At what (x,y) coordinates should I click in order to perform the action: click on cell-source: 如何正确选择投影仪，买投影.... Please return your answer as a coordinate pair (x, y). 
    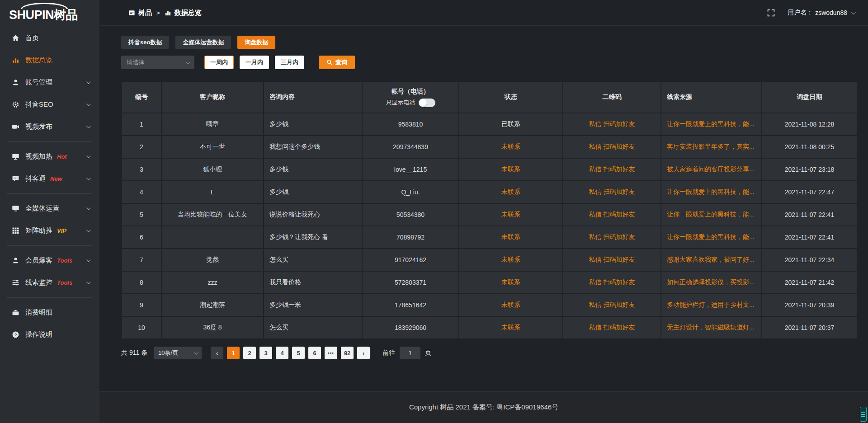
    Looking at the image, I should click on (712, 282).